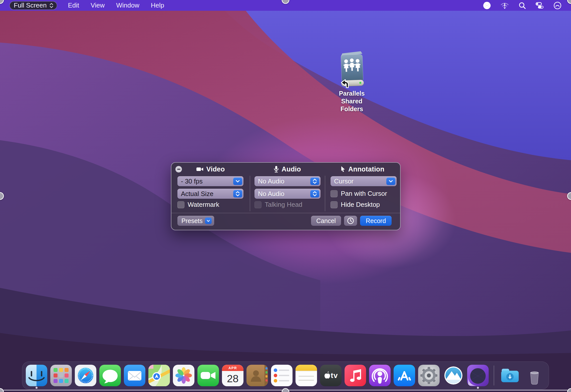 The width and height of the screenshot is (571, 392). What do you see at coordinates (61, 375) in the screenshot?
I see `dock-app-launchpad` at bounding box center [61, 375].